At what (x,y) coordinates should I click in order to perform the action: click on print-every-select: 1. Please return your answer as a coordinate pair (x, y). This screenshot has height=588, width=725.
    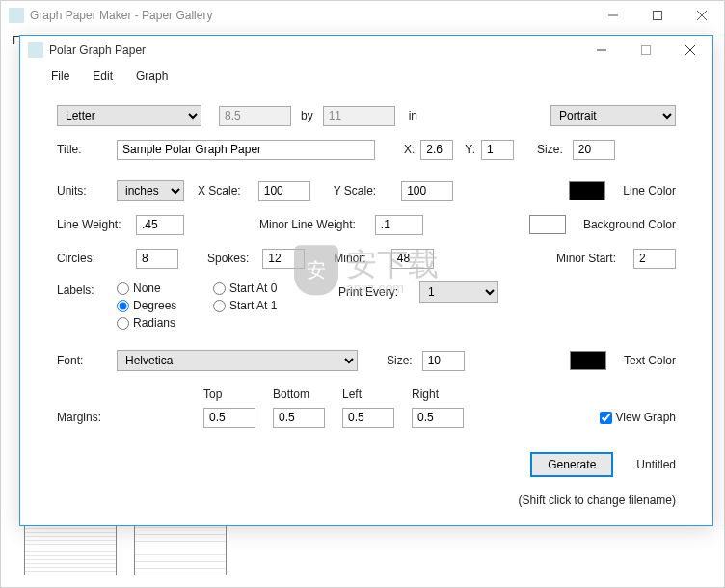
    Looking at the image, I should click on (459, 292).